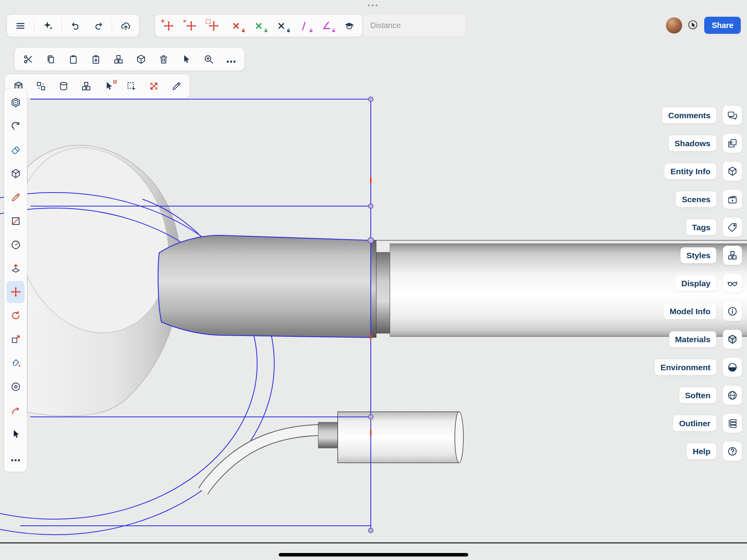 The image size is (747, 560). I want to click on tool-push-pull, so click(16, 268).